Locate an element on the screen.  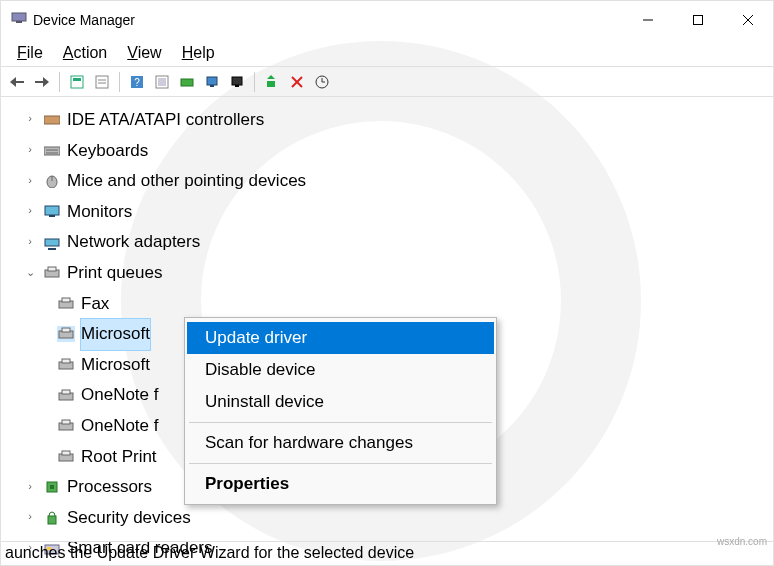
network-icon is located at coordinates (52, 243).